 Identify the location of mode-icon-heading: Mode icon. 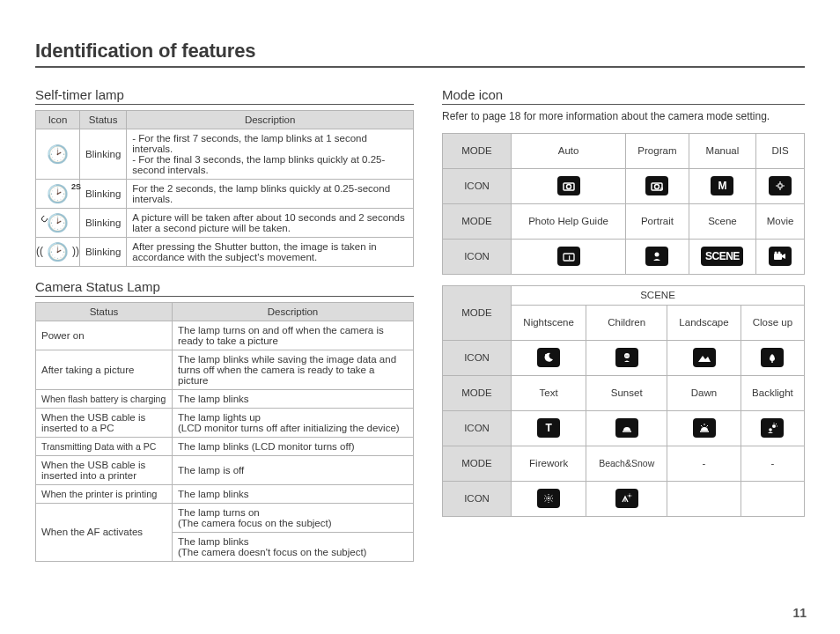
(623, 96).